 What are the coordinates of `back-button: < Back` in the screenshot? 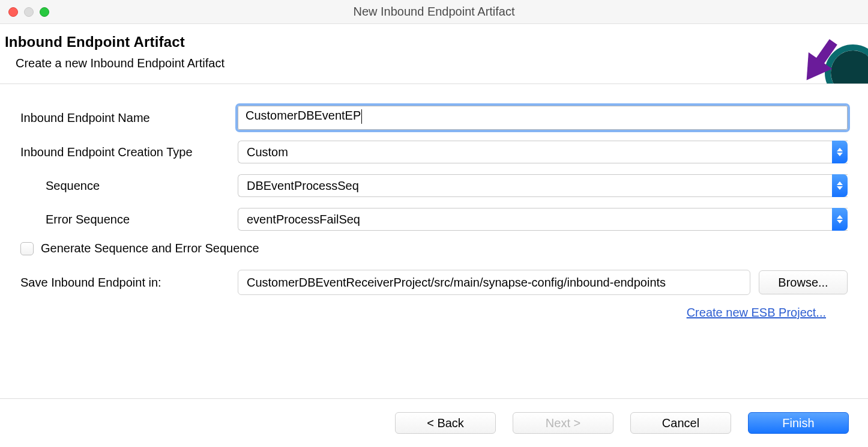 It's located at (445, 423).